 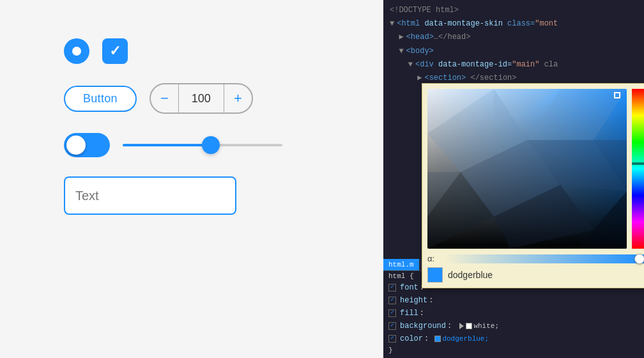 What do you see at coordinates (401, 265) in the screenshot?
I see `devtools-tab-html: html.m` at bounding box center [401, 265].